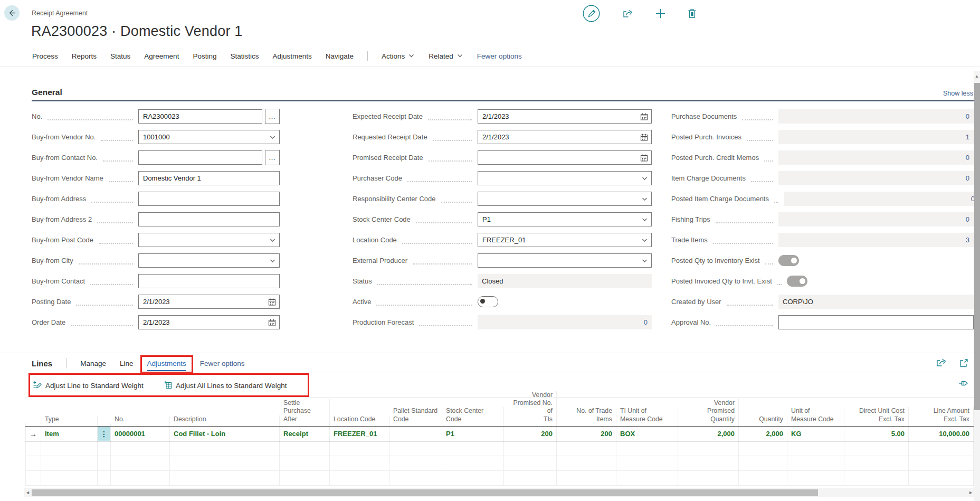  I want to click on cell-direct-unit-cost-excl-tax: 5.00, so click(877, 434).